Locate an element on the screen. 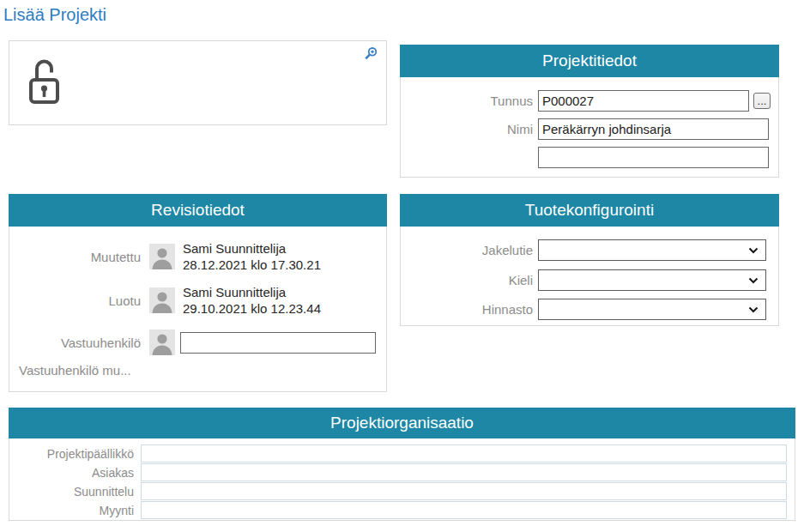 The width and height of the screenshot is (810, 532). suunnittelu-field is located at coordinates (463, 491).